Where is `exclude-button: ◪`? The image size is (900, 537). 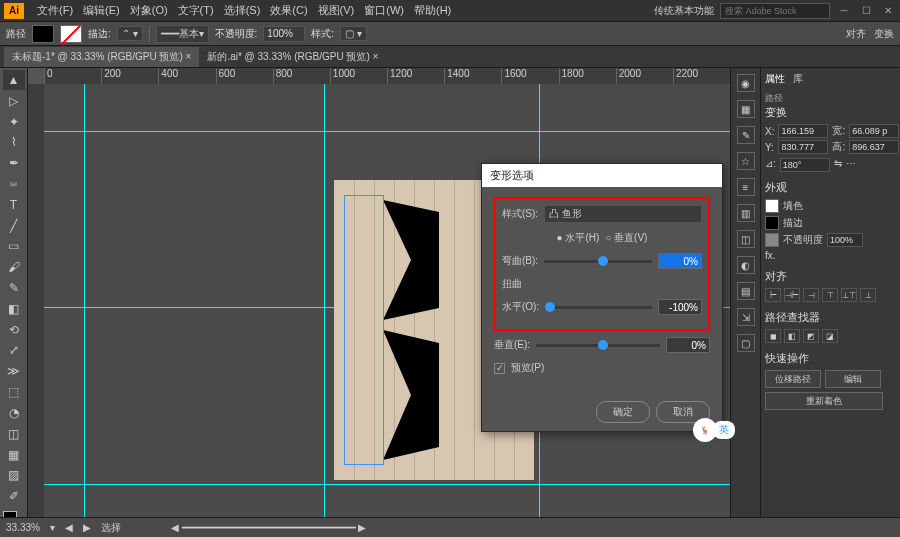
exclude-button: ◪ is located at coordinates (830, 336).